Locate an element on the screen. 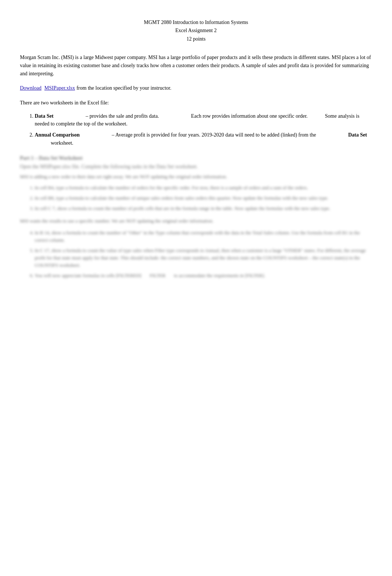  intro-paragraph: Morgan Scram Inc. (MSI) is a large Midwe… is located at coordinates (196, 66).